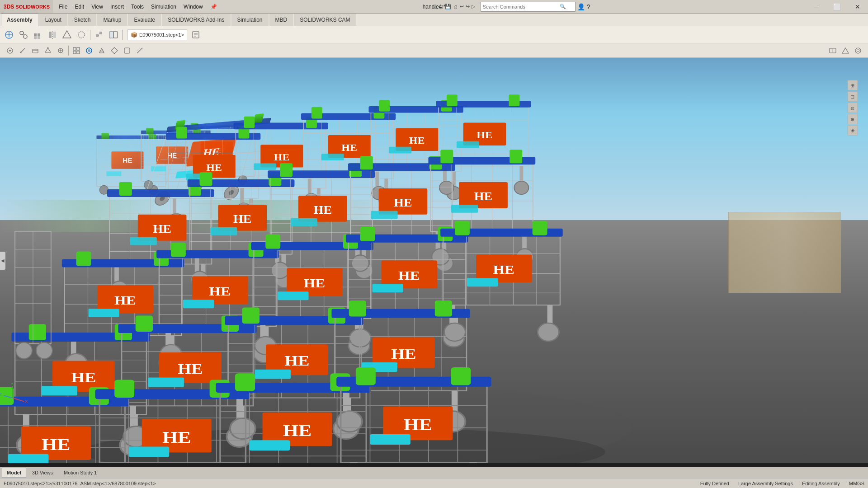  What do you see at coordinates (193, 6) in the screenshot?
I see `menu-window: Window` at bounding box center [193, 6].